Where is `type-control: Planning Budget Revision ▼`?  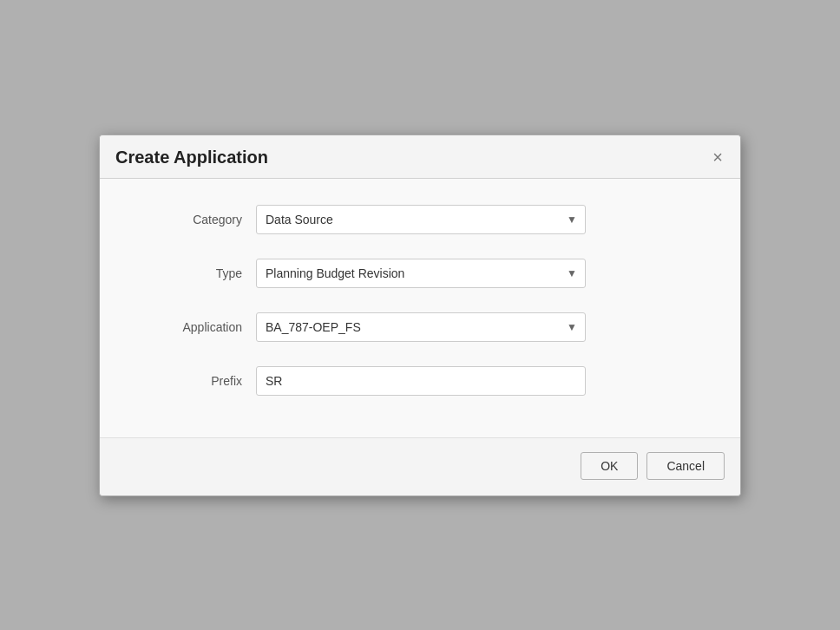
type-control: Planning Budget Revision ▼ is located at coordinates (421, 273).